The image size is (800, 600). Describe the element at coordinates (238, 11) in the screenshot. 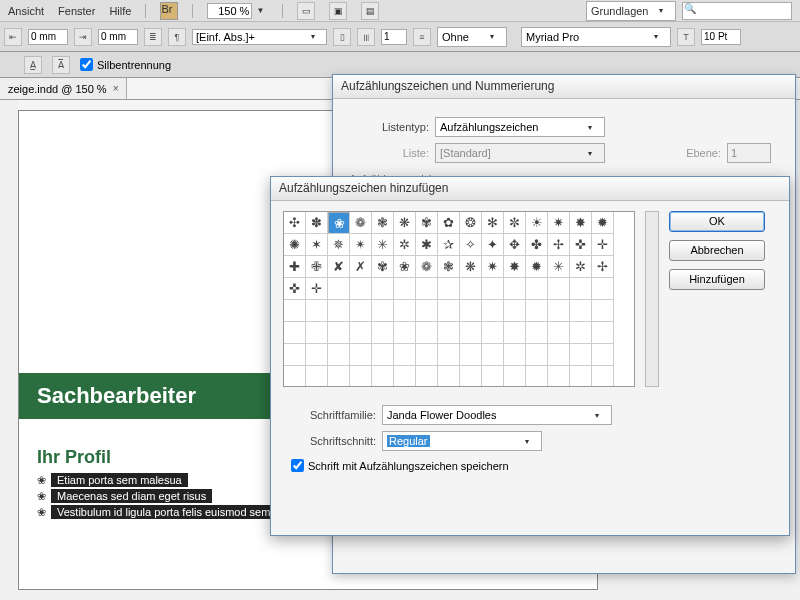

I see `zoom-select: ▼` at that location.